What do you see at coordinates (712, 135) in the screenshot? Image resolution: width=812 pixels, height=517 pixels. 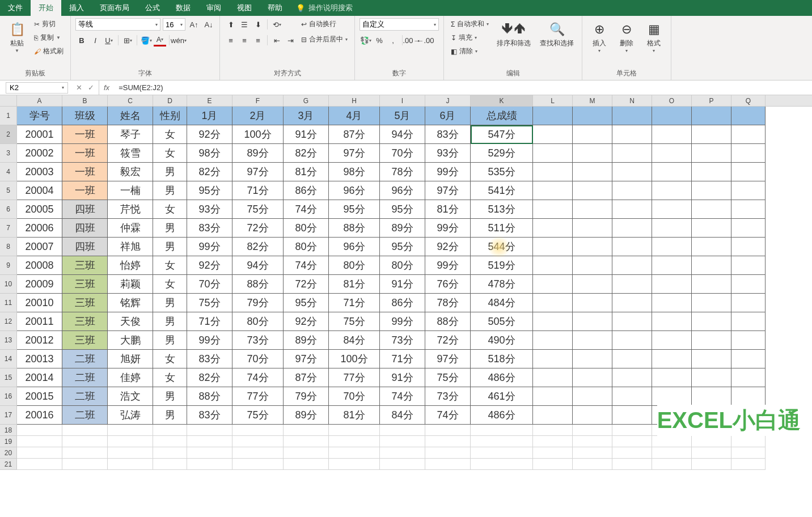 I see `cell-P2` at bounding box center [712, 135].